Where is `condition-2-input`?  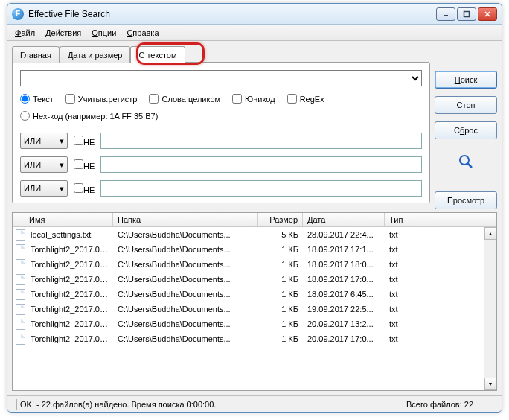
condition-2-input is located at coordinates (261, 165).